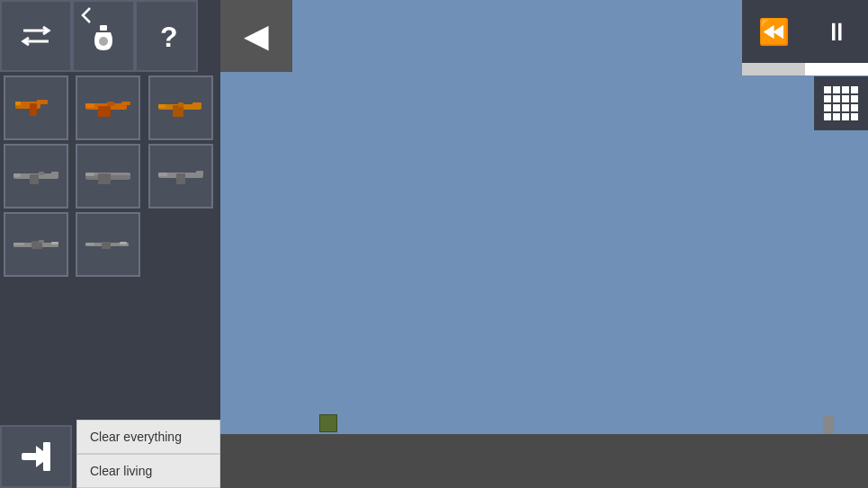  What do you see at coordinates (837, 31) in the screenshot?
I see `pause-button: ⏸` at bounding box center [837, 31].